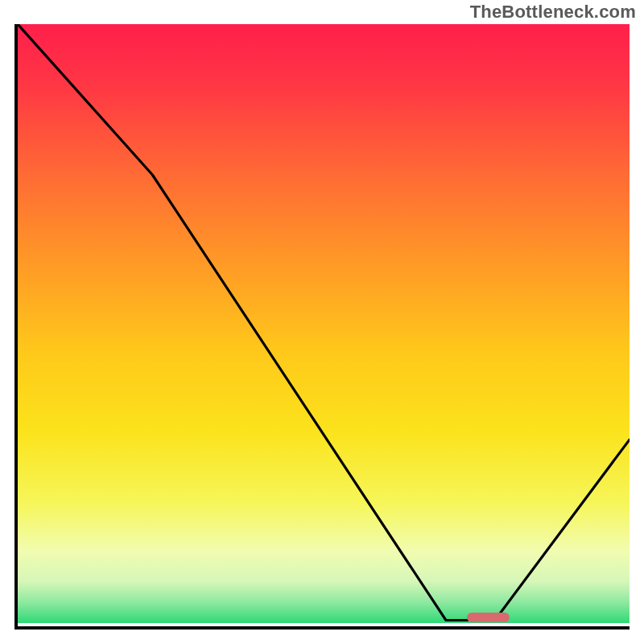  What do you see at coordinates (488, 617) in the screenshot?
I see `optimum-marker` at bounding box center [488, 617].